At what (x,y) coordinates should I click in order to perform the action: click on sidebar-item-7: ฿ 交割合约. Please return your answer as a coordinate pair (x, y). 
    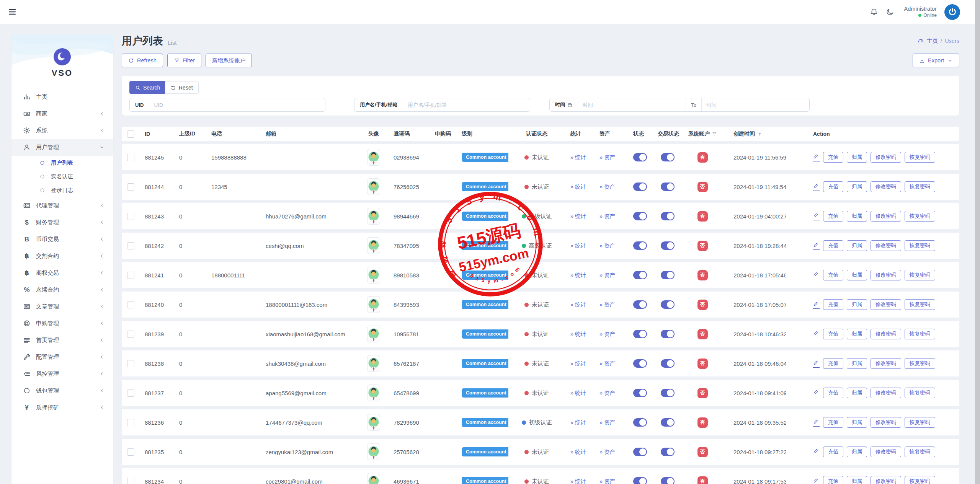
    Looking at the image, I should click on (62, 256).